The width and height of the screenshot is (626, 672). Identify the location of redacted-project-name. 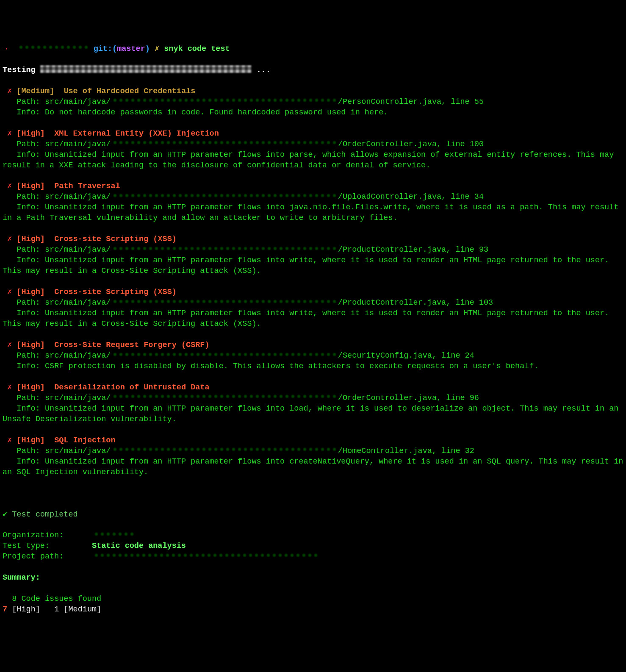
(146, 69).